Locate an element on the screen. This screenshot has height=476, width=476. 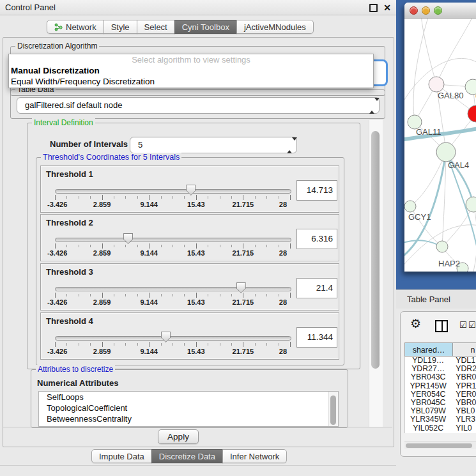
svg-text: HAP2 is located at coordinates (449, 263).